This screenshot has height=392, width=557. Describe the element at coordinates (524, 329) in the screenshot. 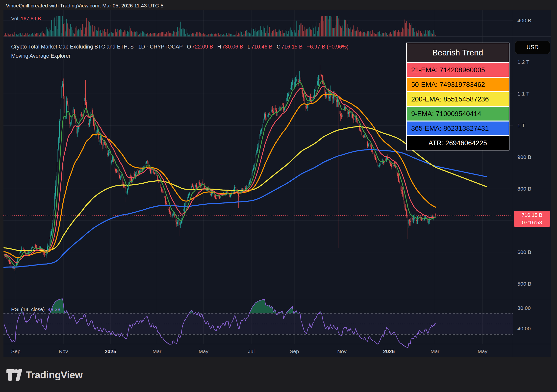

I see `price-axis-label: 40.00` at that location.